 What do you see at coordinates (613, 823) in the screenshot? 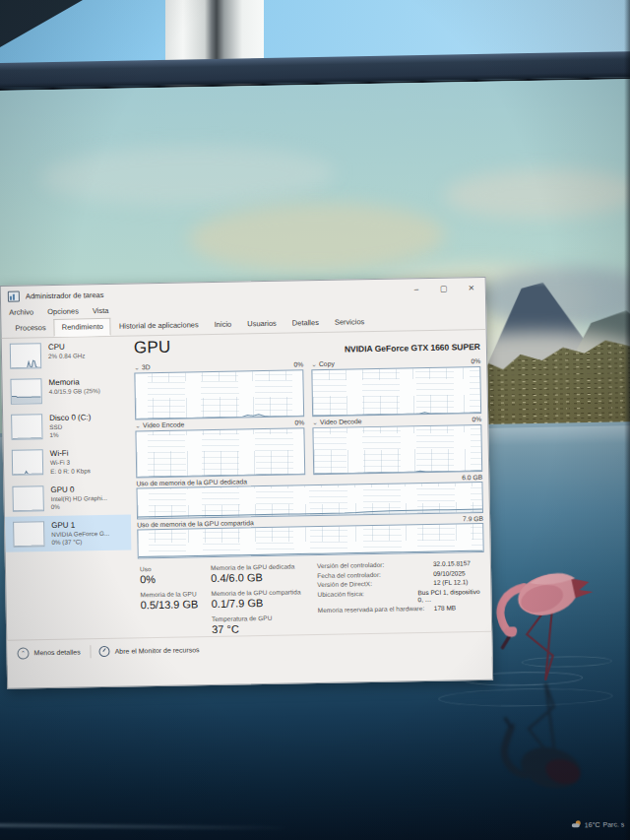
I see `weather-condition: Parc. s` at bounding box center [613, 823].